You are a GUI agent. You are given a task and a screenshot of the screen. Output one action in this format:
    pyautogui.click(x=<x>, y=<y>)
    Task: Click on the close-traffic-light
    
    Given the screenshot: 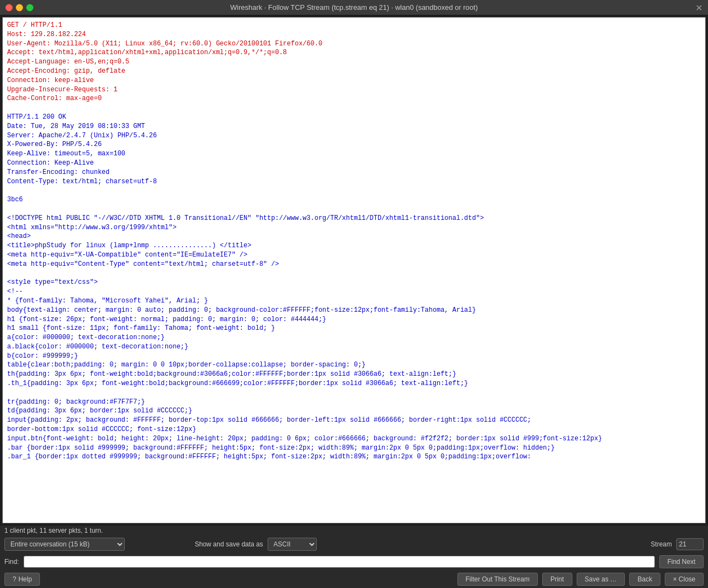 What is the action you would take?
    pyautogui.click(x=9, y=8)
    